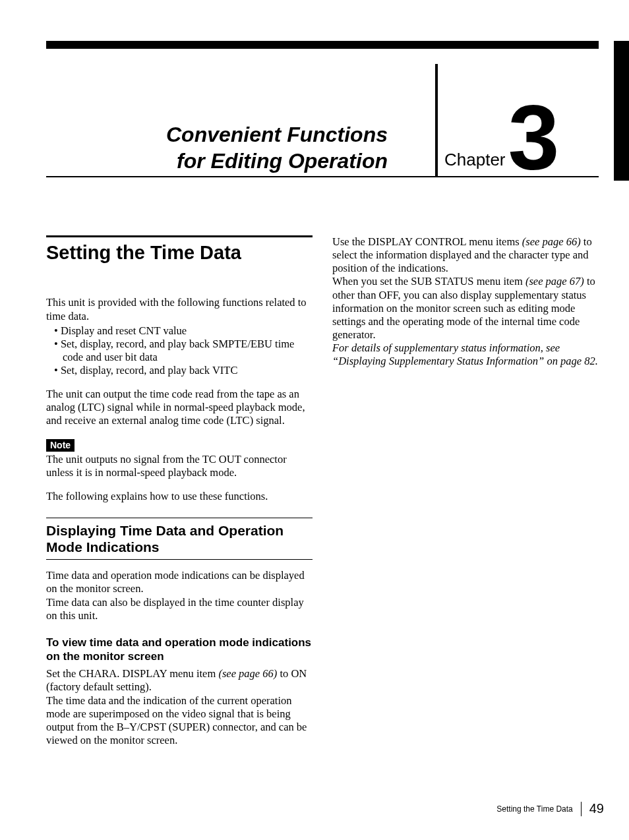 This screenshot has height=840, width=629. What do you see at coordinates (183, 351) in the screenshot?
I see `list-item: Set, display, record, and play back SMPT…` at bounding box center [183, 351].